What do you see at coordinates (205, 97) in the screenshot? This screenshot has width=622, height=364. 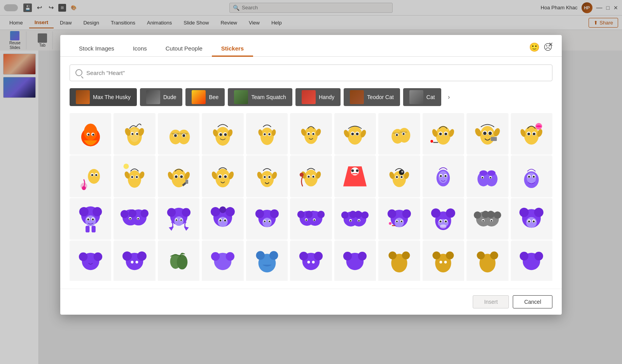 I see `category-bee: Bee` at bounding box center [205, 97].